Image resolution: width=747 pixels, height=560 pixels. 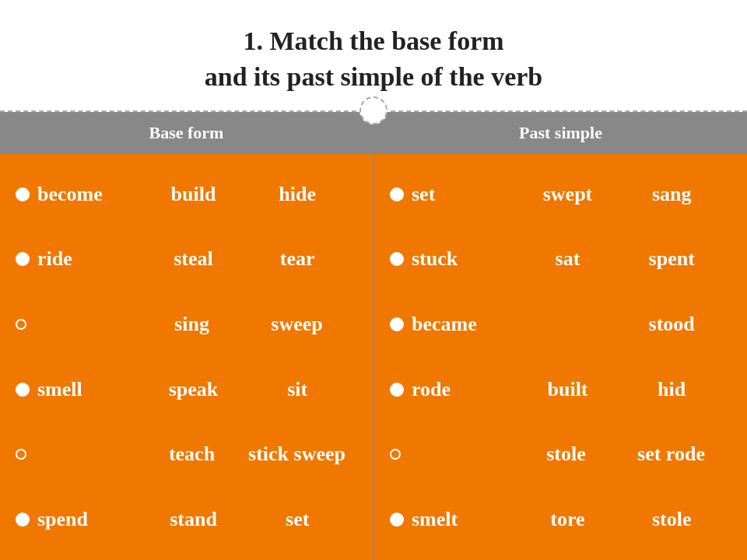 I want to click on word-sang: sang, so click(x=672, y=194).